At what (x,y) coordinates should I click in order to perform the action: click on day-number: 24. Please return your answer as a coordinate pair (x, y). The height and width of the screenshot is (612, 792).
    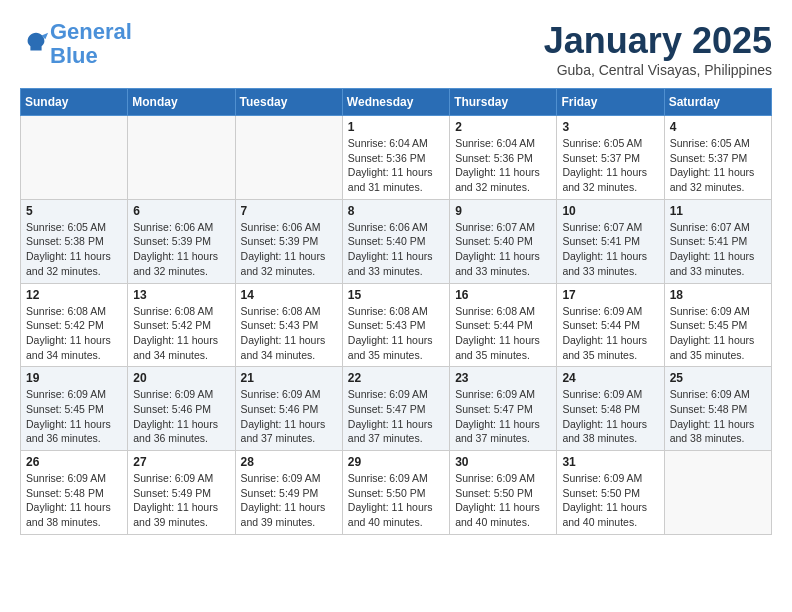
    Looking at the image, I should click on (610, 378).